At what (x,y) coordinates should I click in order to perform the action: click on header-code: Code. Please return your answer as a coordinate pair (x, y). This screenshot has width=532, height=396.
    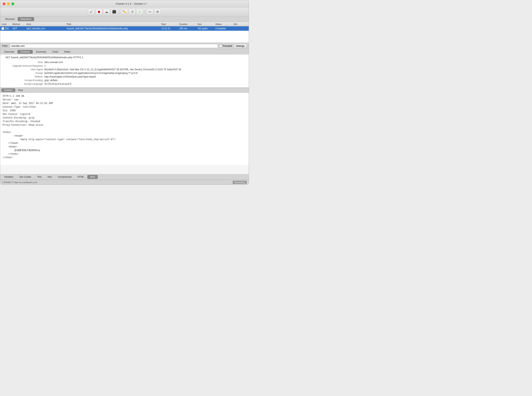
    Looking at the image, I should click on (7, 24).